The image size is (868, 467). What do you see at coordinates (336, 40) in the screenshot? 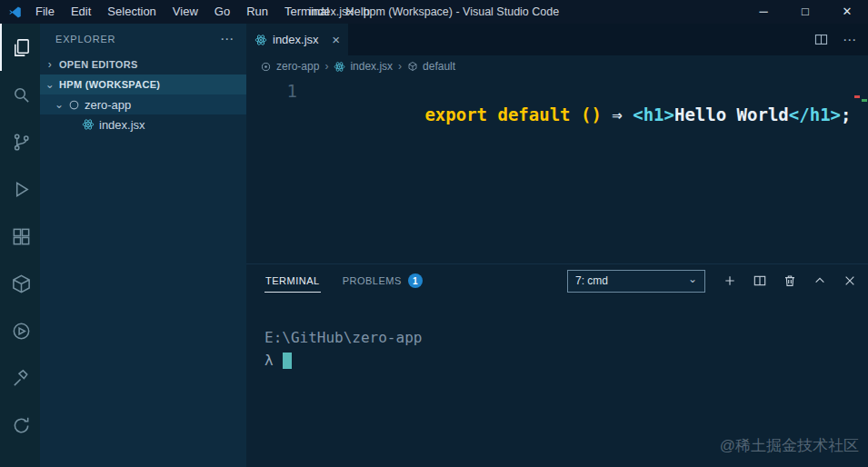
I see `tab-close-icon: ×` at bounding box center [336, 40].